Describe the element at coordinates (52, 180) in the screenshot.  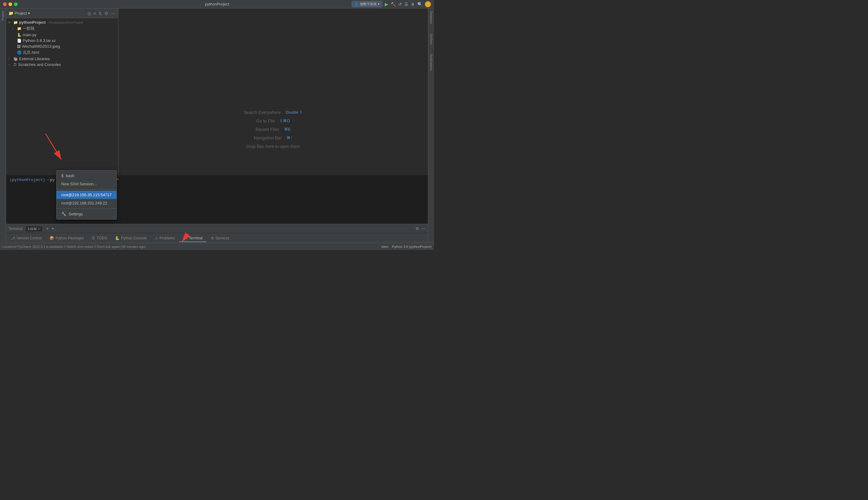
I see `prompt-text: py` at that location.